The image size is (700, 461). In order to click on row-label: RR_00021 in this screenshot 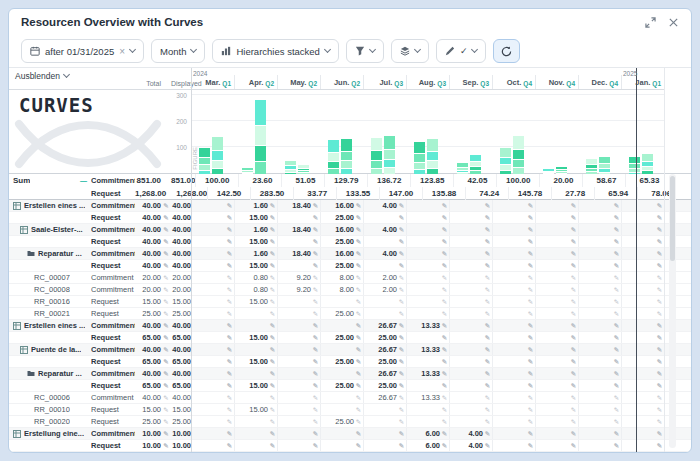, I will do `click(50, 314)`.